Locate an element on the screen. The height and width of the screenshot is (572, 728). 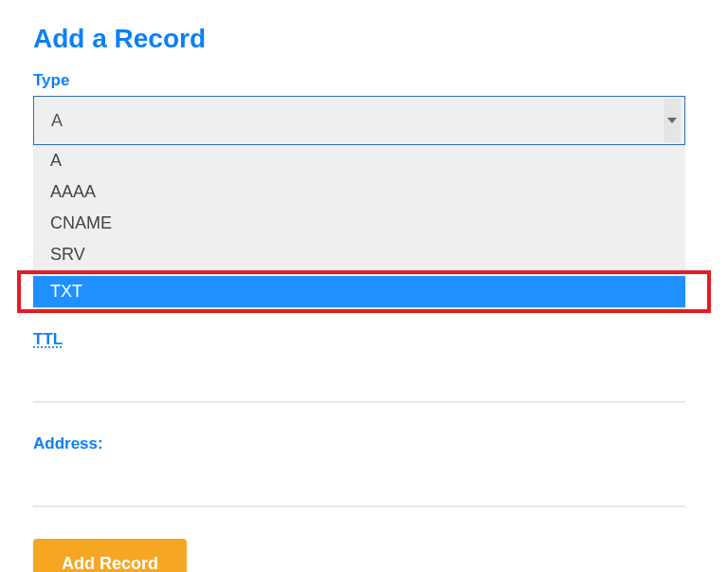
type-select: A is located at coordinates (359, 120).